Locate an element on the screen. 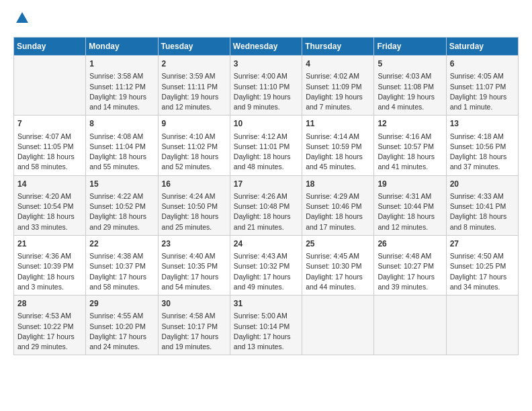 The width and height of the screenshot is (532, 411). day-detail: Sunset: 10:57 PM is located at coordinates (410, 146).